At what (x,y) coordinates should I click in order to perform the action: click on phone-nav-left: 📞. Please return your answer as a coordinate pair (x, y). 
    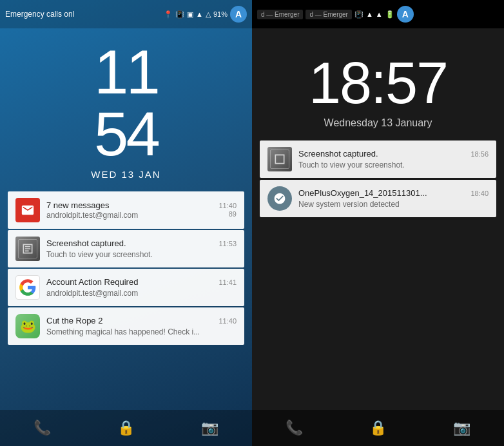
    Looking at the image, I should click on (43, 428).